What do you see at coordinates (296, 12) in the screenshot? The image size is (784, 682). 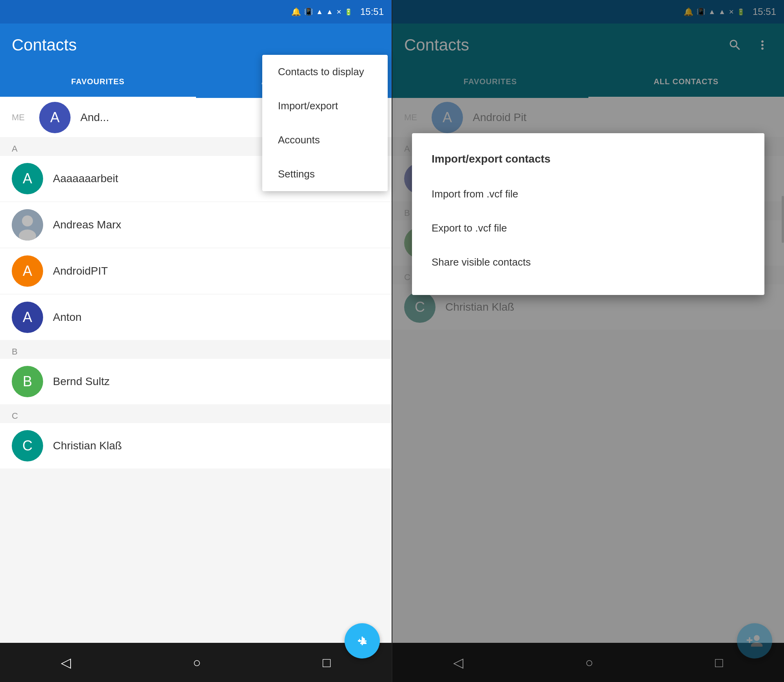 I see `notification-icon: 🔔` at bounding box center [296, 12].